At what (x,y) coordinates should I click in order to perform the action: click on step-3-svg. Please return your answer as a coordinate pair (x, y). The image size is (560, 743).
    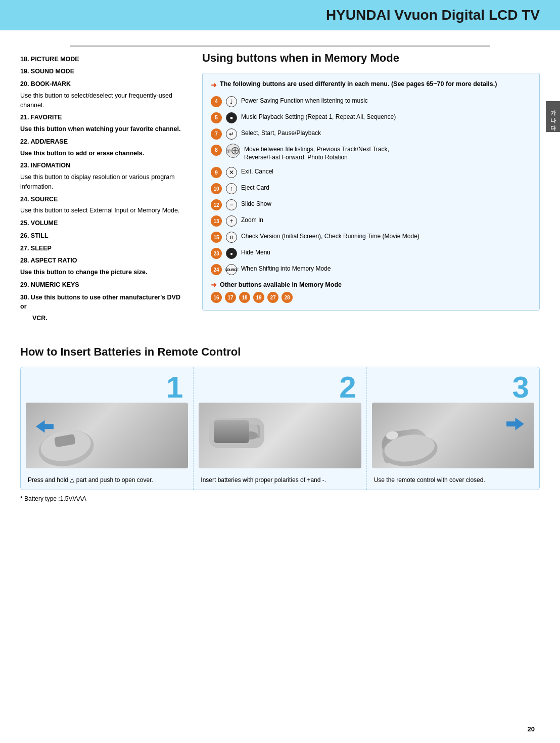
    Looking at the image, I should click on (412, 438).